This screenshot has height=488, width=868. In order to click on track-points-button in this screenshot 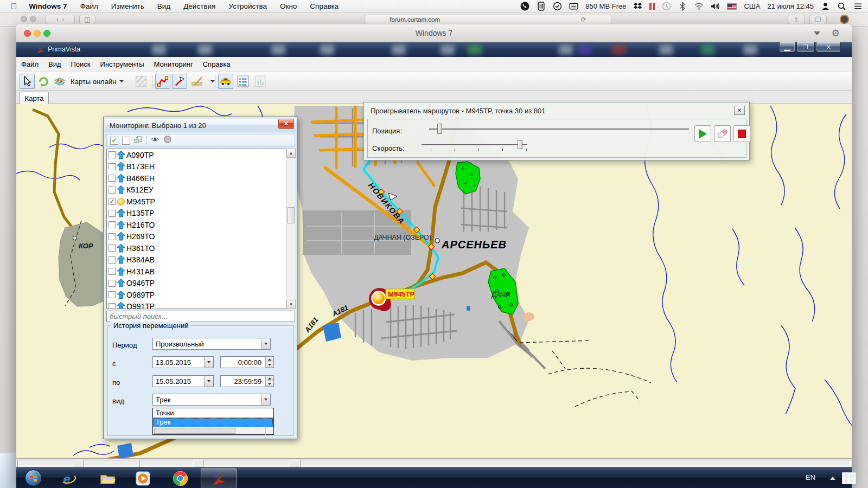, I will do `click(163, 81)`.